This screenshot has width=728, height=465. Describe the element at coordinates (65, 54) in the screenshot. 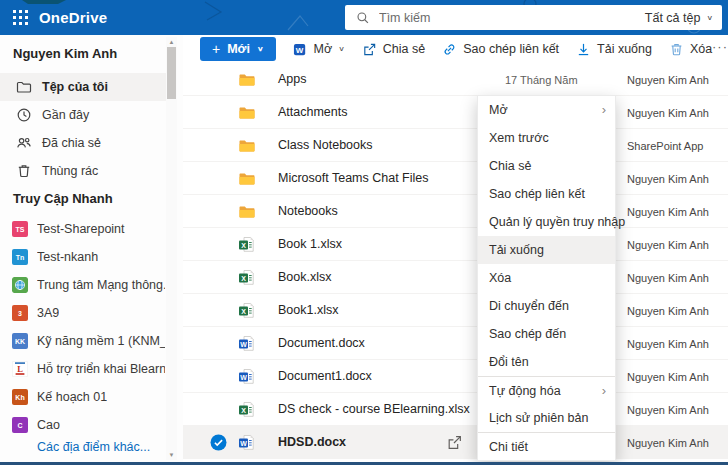

I see `sidebar-user-name: Nguyen Kim Anh` at that location.